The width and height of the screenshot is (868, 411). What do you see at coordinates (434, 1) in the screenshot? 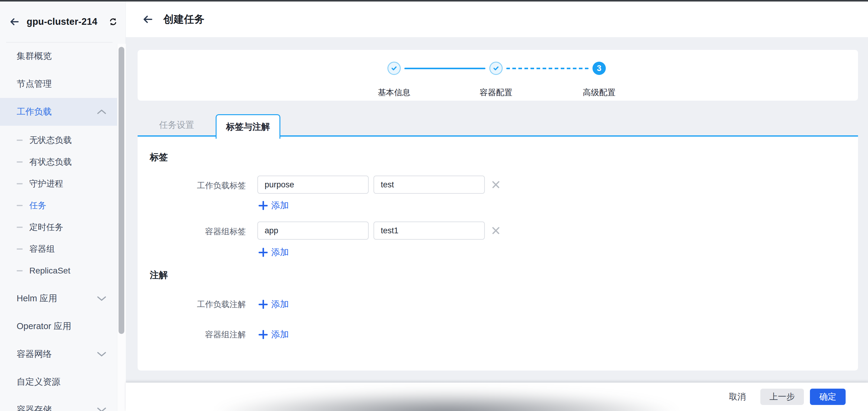
I see `window-top-strip` at bounding box center [434, 1].